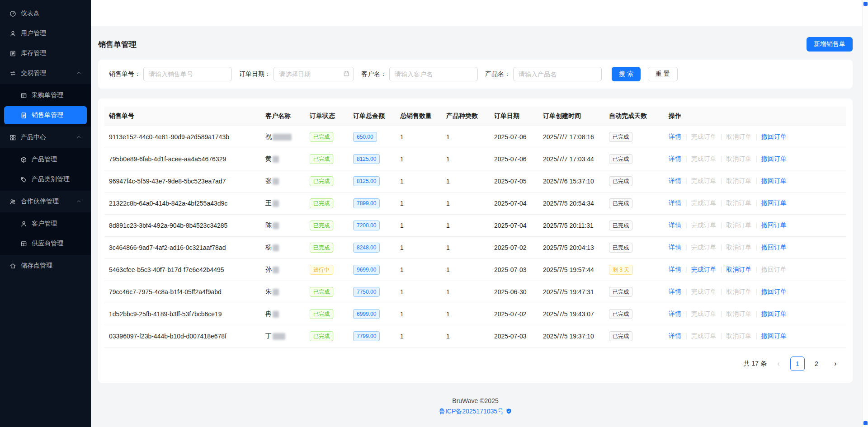 The width and height of the screenshot is (868, 427). I want to click on sidebar-item-customers: 客户管理, so click(45, 224).